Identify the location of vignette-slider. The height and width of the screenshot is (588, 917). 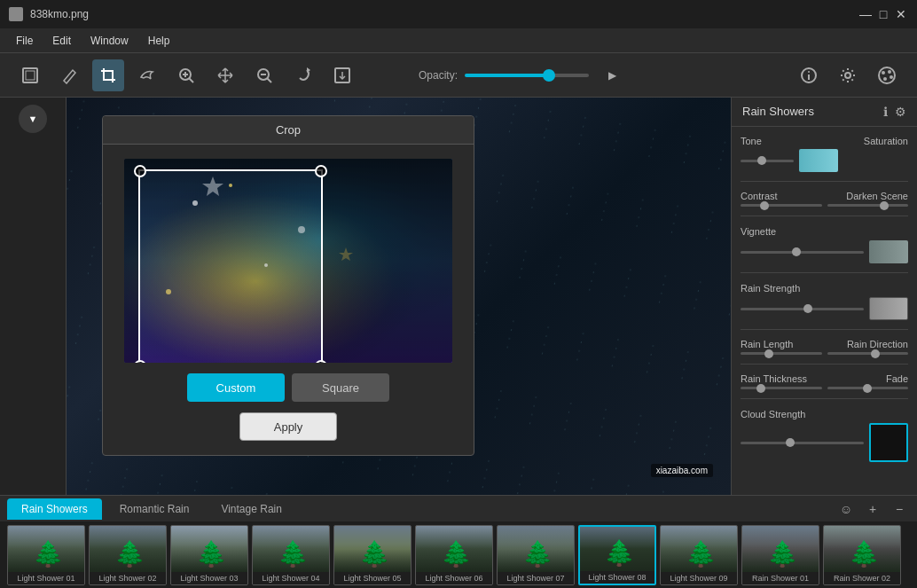
(802, 252).